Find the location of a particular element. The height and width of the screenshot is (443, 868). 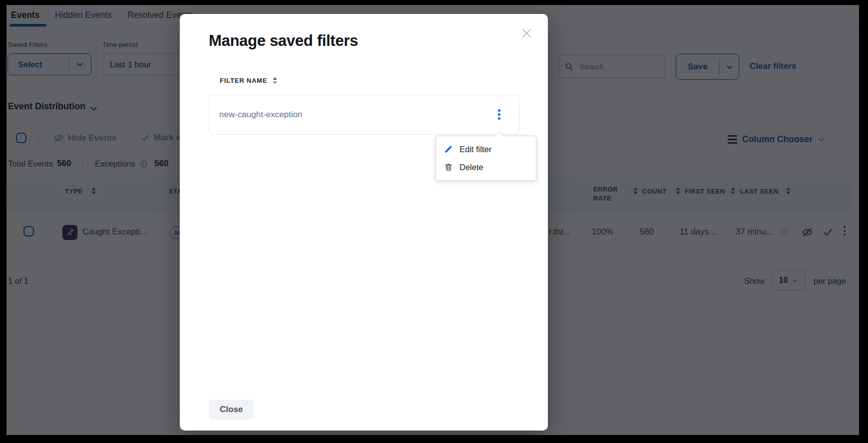

edit-filter-label: Edit filter is located at coordinates (475, 150).